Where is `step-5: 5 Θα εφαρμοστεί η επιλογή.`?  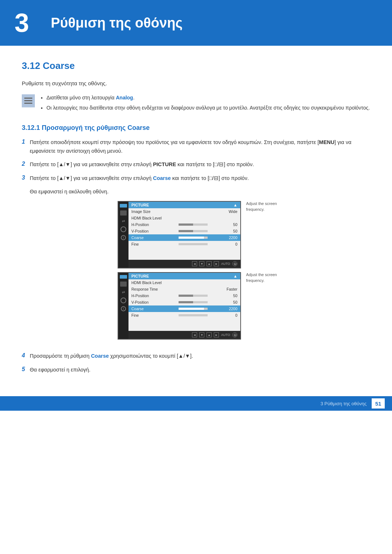
step-5: 5 Θα εφαρμοστεί η επιλογή. is located at coordinates (196, 370).